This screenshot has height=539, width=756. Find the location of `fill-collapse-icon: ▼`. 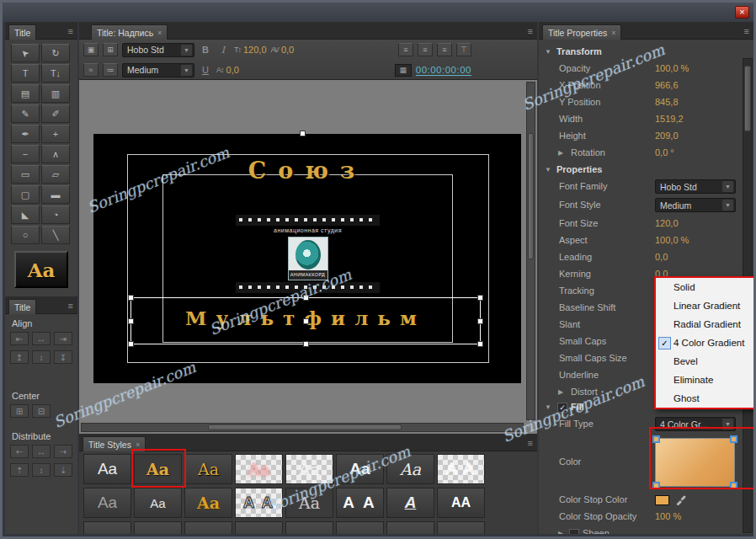

fill-collapse-icon: ▼ is located at coordinates (548, 408).